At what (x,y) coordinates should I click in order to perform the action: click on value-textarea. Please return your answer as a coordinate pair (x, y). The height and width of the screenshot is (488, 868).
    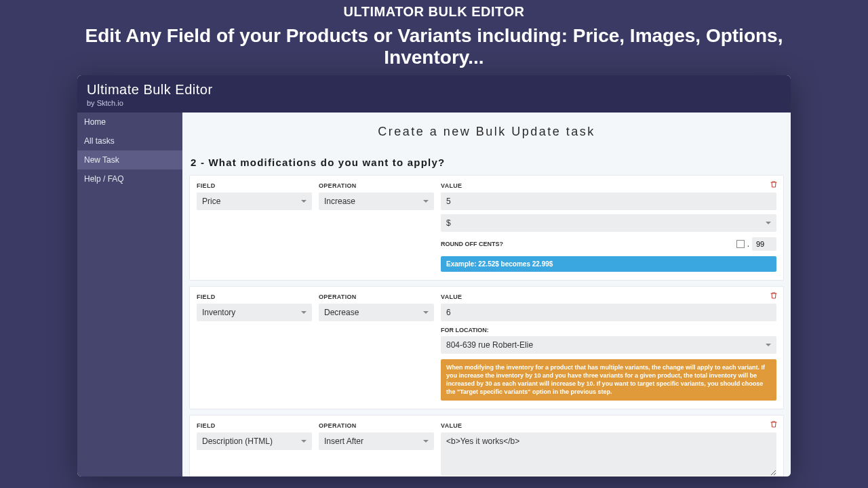
    Looking at the image, I should click on (609, 454).